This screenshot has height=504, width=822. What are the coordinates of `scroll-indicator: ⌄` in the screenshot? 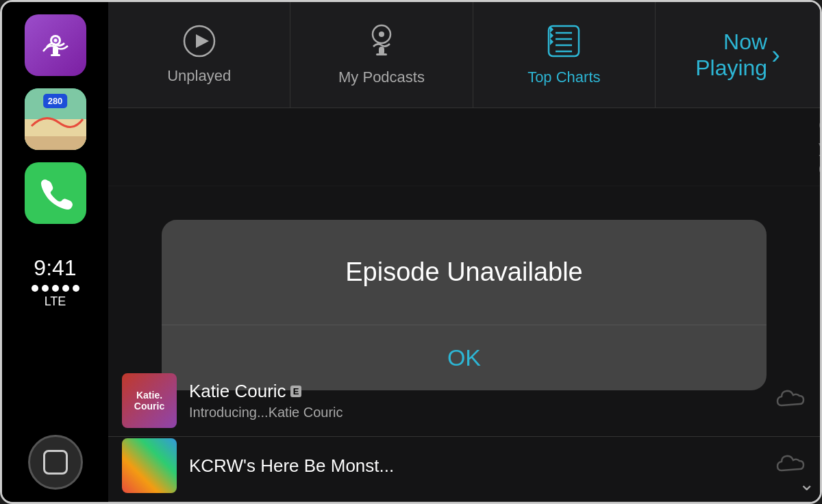 It's located at (806, 305).